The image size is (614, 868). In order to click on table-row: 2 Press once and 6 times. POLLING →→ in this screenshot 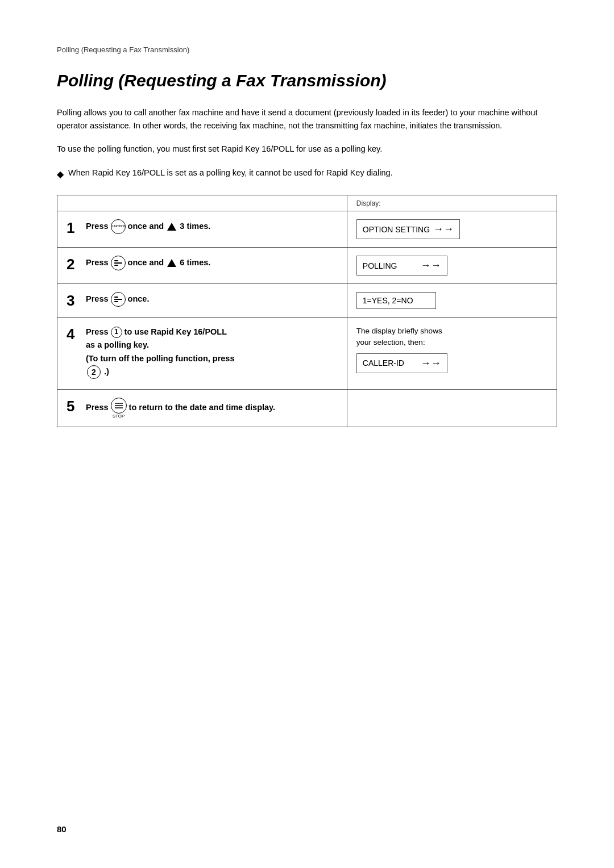, I will do `click(307, 266)`.